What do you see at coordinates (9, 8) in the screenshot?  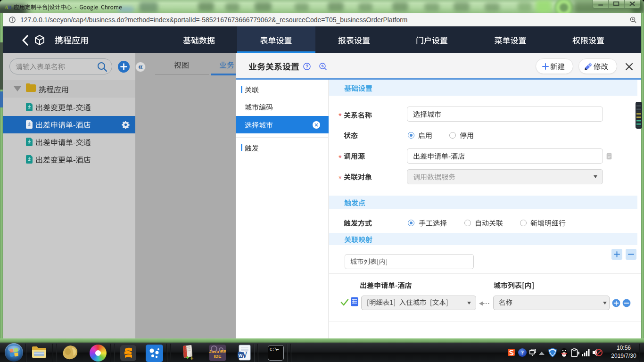 I see `svg-text: B` at bounding box center [9, 8].